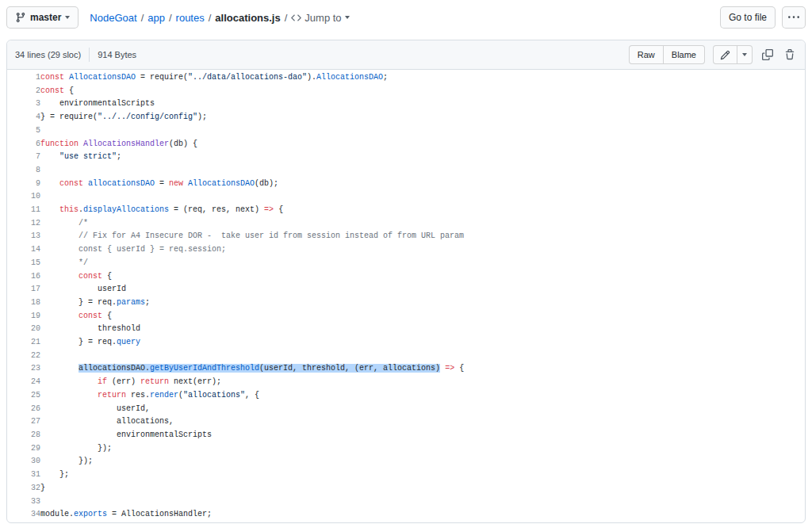 This screenshot has width=812, height=524. I want to click on code-line: 28 environmentalScripts, so click(406, 436).